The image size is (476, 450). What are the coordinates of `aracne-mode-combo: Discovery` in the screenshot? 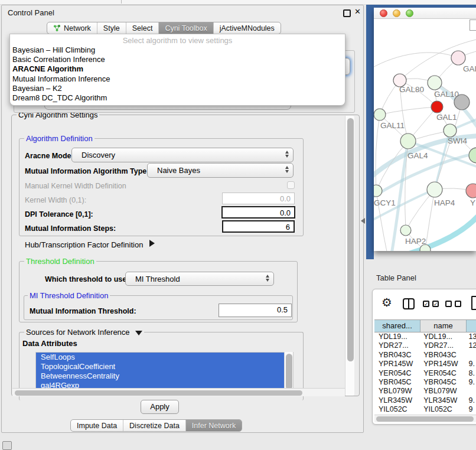 It's located at (182, 155).